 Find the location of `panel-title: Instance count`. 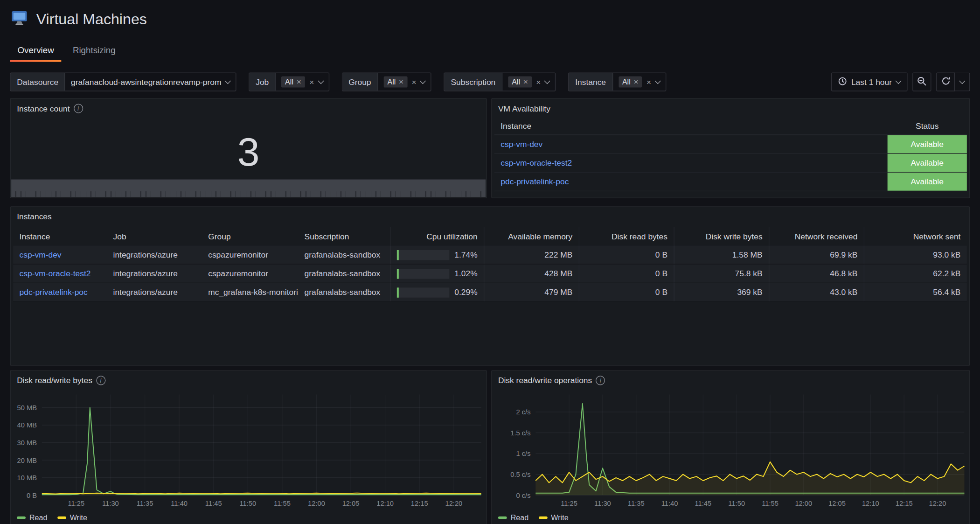

panel-title: Instance count is located at coordinates (43, 108).